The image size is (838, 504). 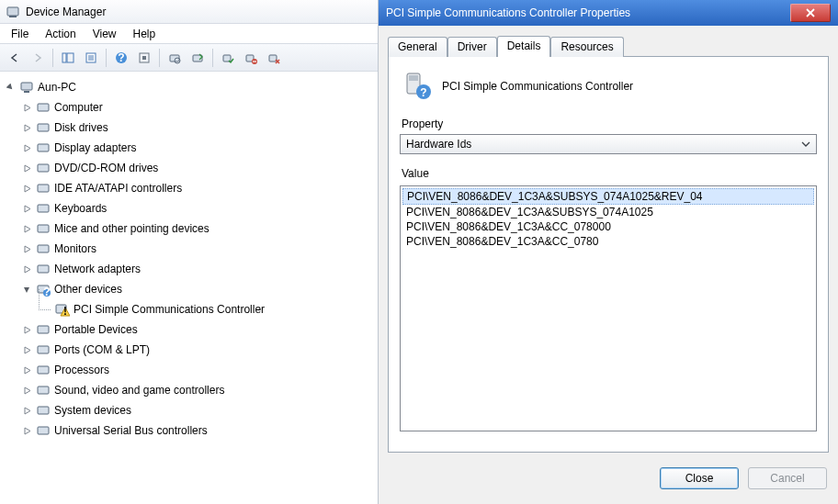 I want to click on tree-node: Universal Serial Bus controllers, so click(x=189, y=431).